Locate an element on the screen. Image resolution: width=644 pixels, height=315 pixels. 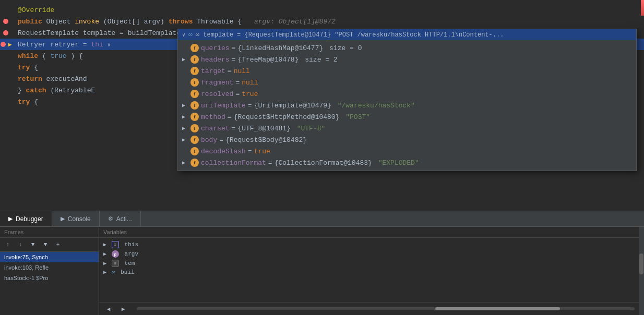
var-row-tem: ▶ ≡ tem is located at coordinates (369, 263).